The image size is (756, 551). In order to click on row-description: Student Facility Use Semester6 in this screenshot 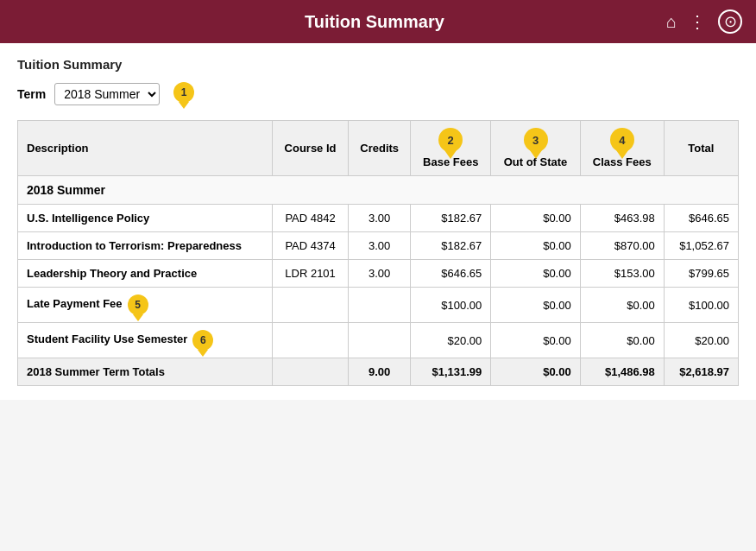, I will do `click(145, 340)`.